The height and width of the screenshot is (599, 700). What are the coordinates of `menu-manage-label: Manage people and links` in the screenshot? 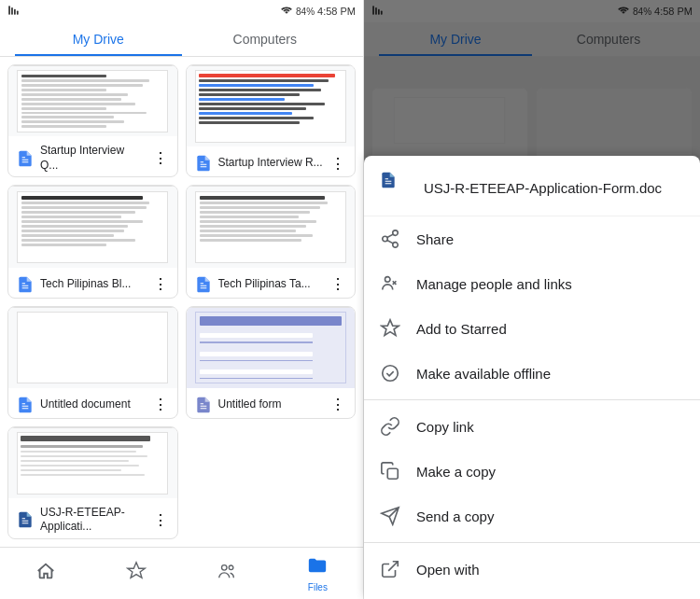 It's located at (495, 284).